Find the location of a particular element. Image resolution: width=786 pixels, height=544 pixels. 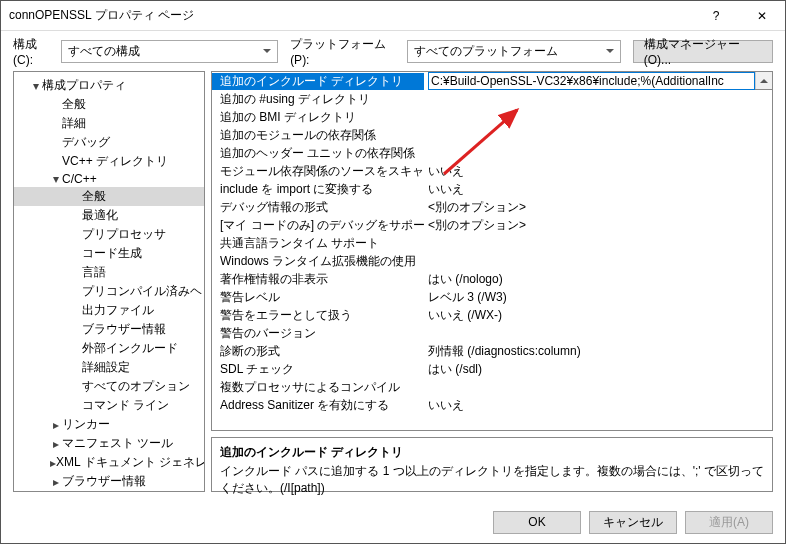

grid-row: 追加のヘッダー ユニットの依存関係 is located at coordinates (492, 153).